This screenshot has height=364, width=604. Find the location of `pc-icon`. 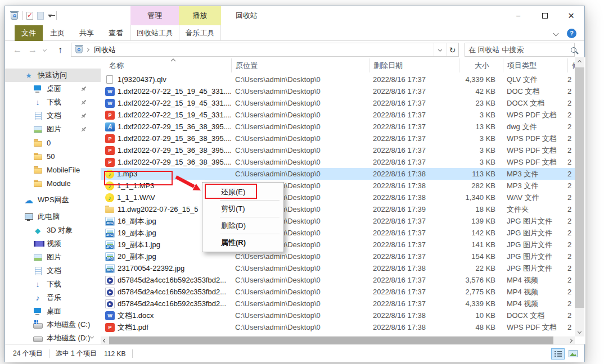

pc-icon is located at coordinates (29, 217).